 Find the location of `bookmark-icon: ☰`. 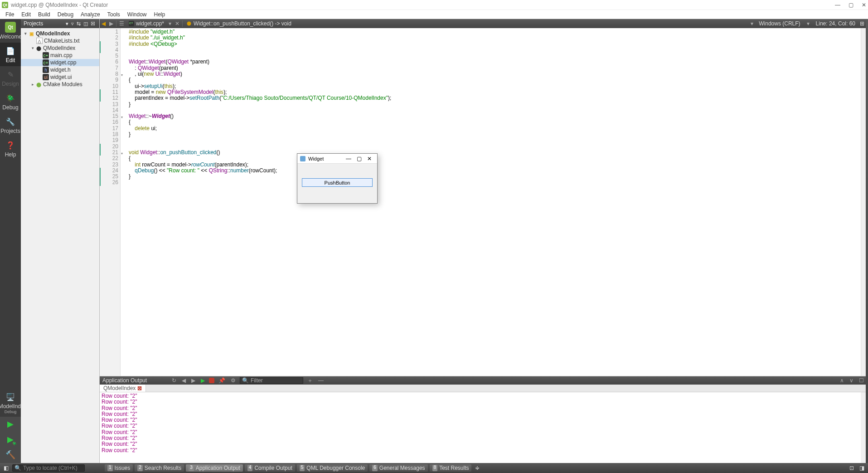

bookmark-icon: ☰ is located at coordinates (121, 24).